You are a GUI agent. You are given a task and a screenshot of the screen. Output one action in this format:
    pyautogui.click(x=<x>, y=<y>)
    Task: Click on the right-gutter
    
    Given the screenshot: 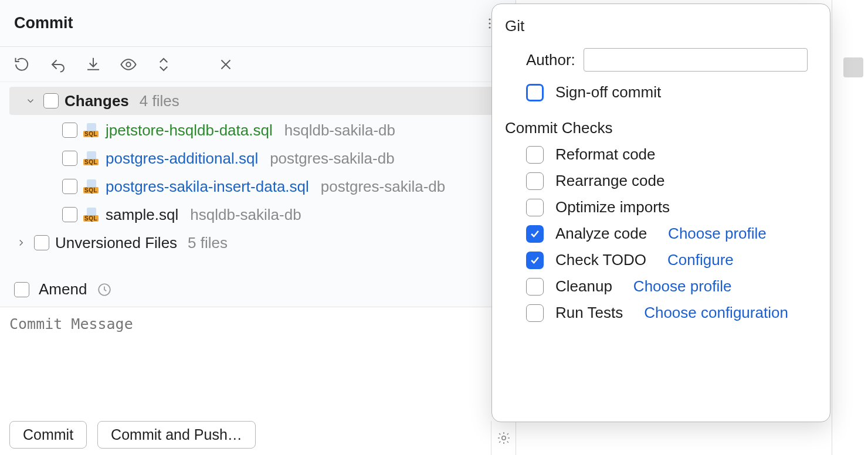 What is the action you would take?
    pyautogui.click(x=850, y=228)
    